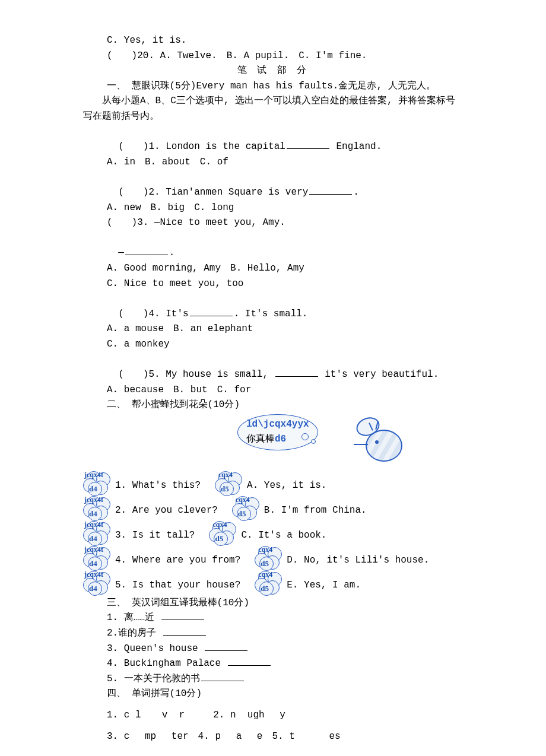 The width and height of the screenshot is (546, 756). Describe the element at coordinates (285, 269) in the screenshot. I see `sec1-q3-opts1: A. Good morning, Amy B. Hello, Amy` at that location.